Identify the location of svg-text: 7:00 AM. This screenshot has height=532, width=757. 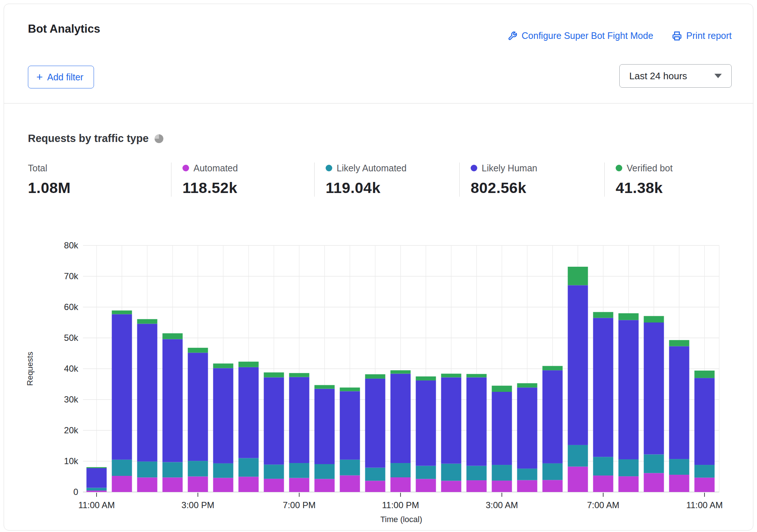
(603, 505).